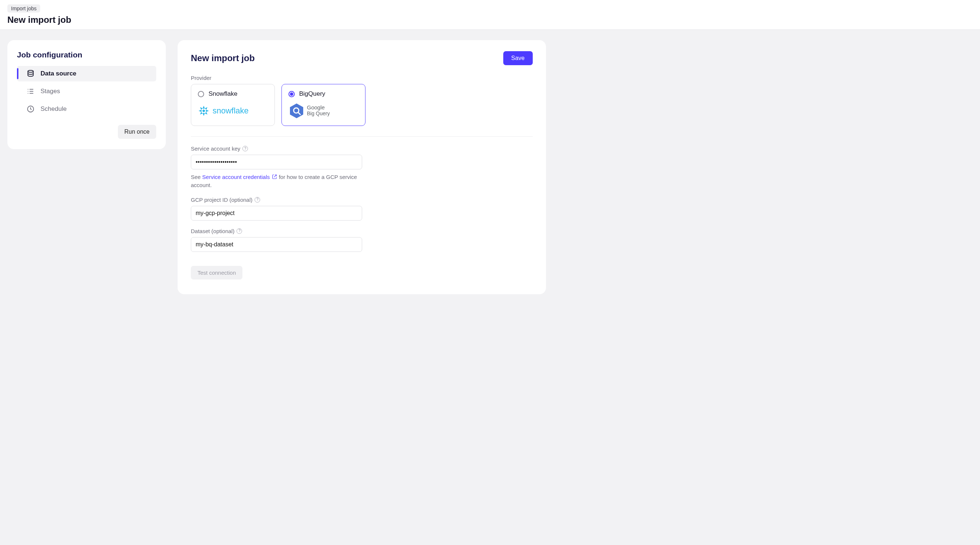 The image size is (980, 545). What do you see at coordinates (277, 162) in the screenshot?
I see `service-key-input` at bounding box center [277, 162].